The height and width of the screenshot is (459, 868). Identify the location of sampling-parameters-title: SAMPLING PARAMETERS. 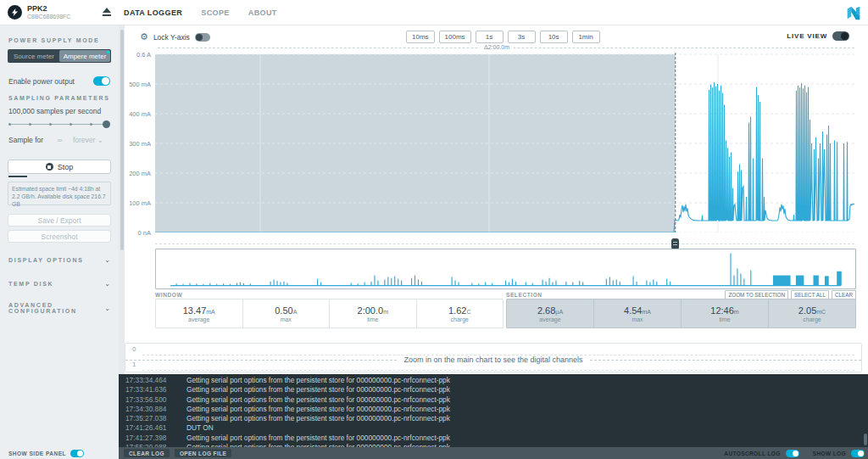
(59, 98).